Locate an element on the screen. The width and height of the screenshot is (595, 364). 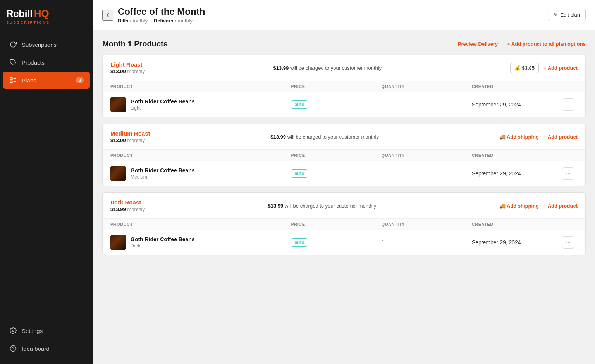
sidebar-bottom: Settings Idea board is located at coordinates (46, 341).